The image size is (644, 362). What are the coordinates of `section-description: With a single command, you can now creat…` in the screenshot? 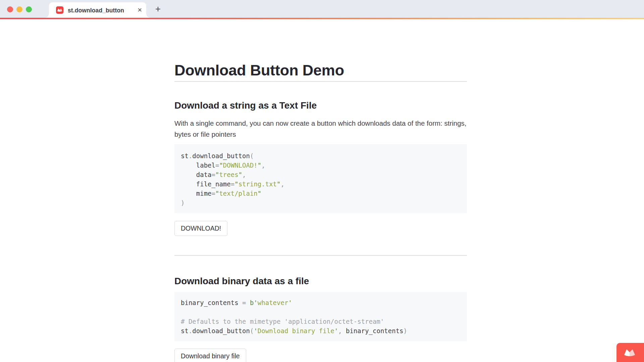 It's located at (322, 129).